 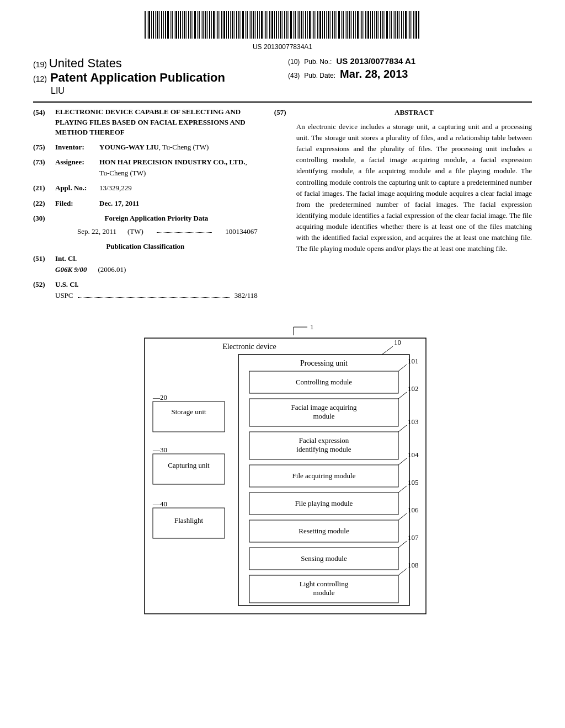 What do you see at coordinates (324, 382) in the screenshot?
I see `module-101-label: Controlling module` at bounding box center [324, 382].